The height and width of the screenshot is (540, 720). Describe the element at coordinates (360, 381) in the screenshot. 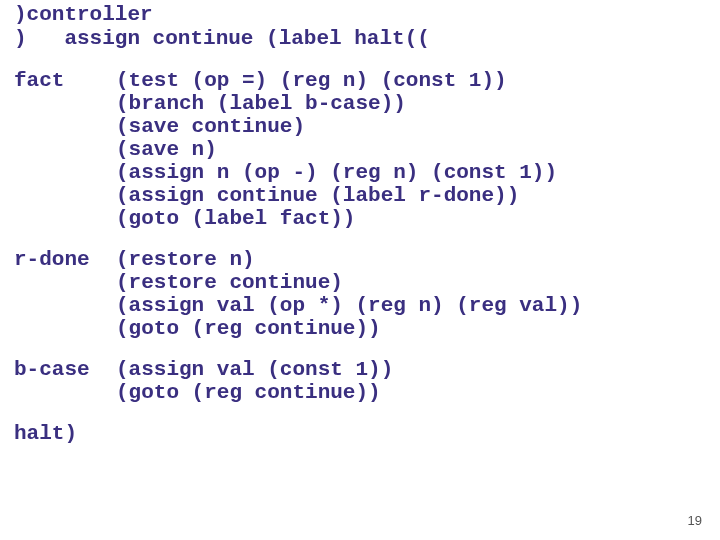

I see `block-b-case: b-case (assign val (const 1)) (goto (reg…` at that location.